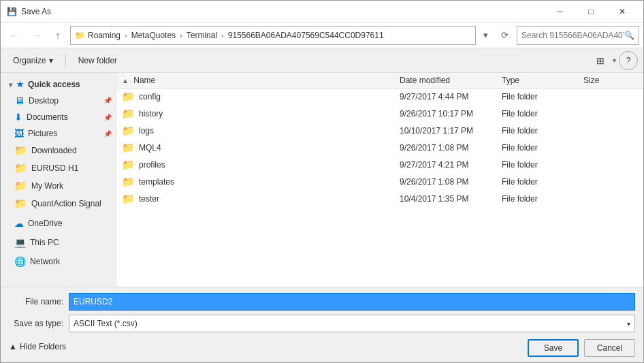 This screenshot has height=363, width=644. Describe the element at coordinates (36, 35) in the screenshot. I see `forward-button: →` at that location.